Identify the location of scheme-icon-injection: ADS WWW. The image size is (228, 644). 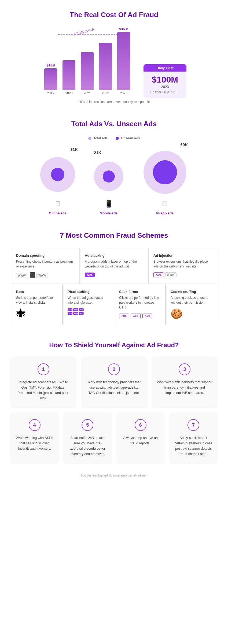
(183, 275).